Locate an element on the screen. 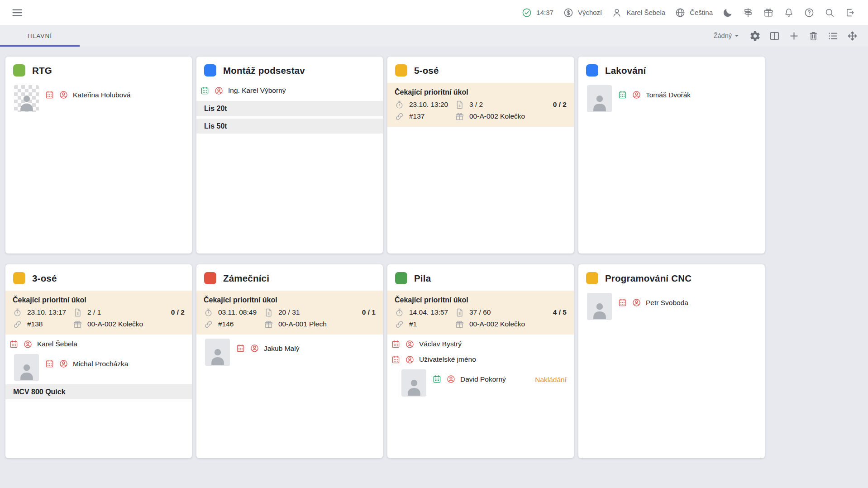 Image resolution: width=868 pixels, height=488 pixels. card-header: Montáž podsestav is located at coordinates (290, 70).